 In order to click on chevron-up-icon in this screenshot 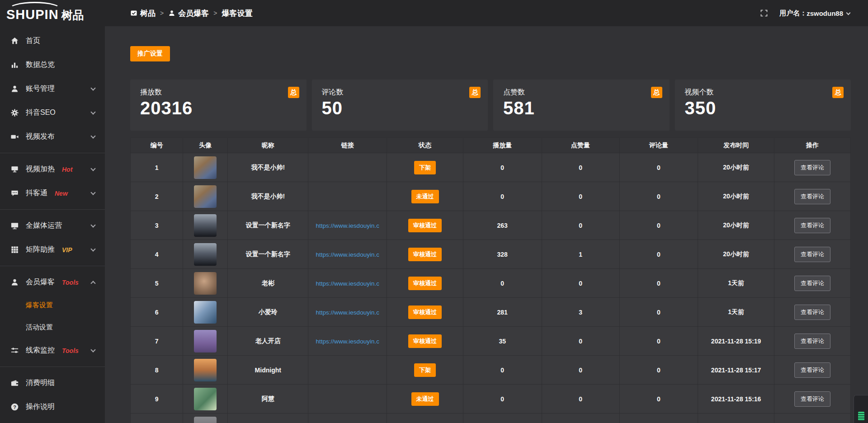, I will do `click(93, 283)`.